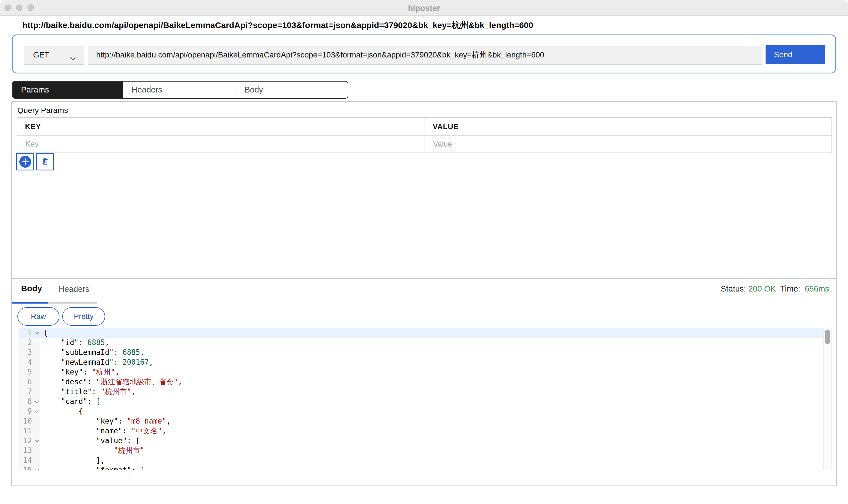 Image resolution: width=848 pixels, height=504 pixels. Describe the element at coordinates (436, 450) in the screenshot. I see `code-text: "杭州市"` at that location.